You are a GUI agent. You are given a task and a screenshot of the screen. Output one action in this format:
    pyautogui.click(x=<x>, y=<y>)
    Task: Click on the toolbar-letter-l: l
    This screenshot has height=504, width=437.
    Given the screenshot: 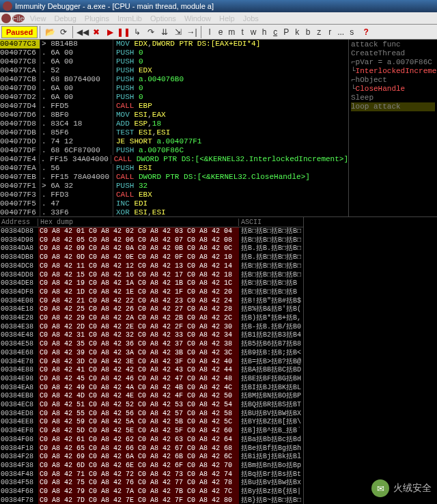 What is the action you would take?
    pyautogui.click(x=210, y=32)
    